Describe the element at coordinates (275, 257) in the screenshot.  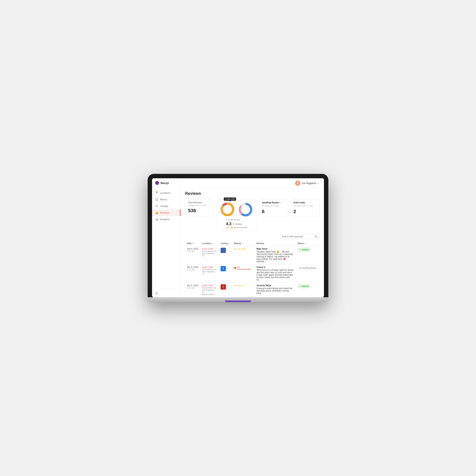
I see `review-text: Vacation starts here 😊... We first disco…` at that location.